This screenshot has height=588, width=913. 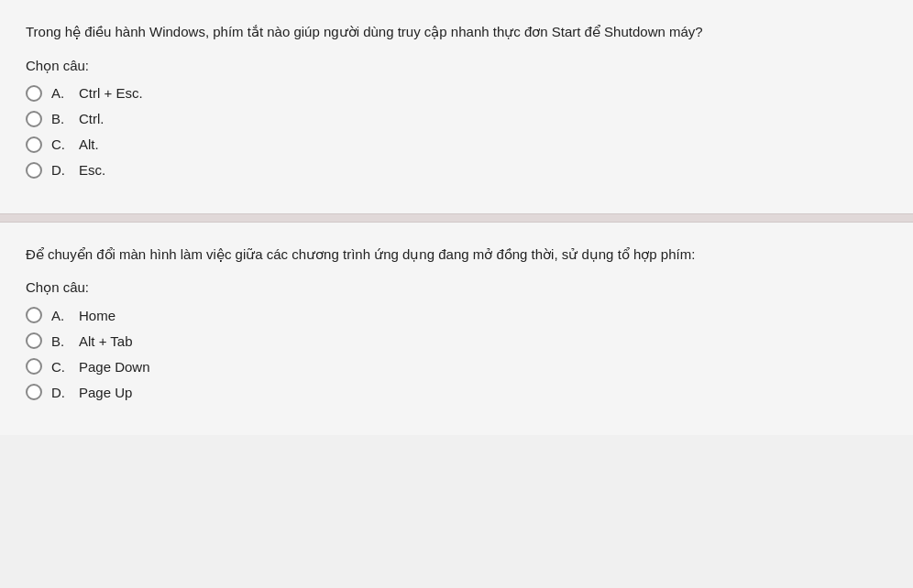 What do you see at coordinates (456, 170) in the screenshot?
I see `list-item: D. Esc.` at bounding box center [456, 170].